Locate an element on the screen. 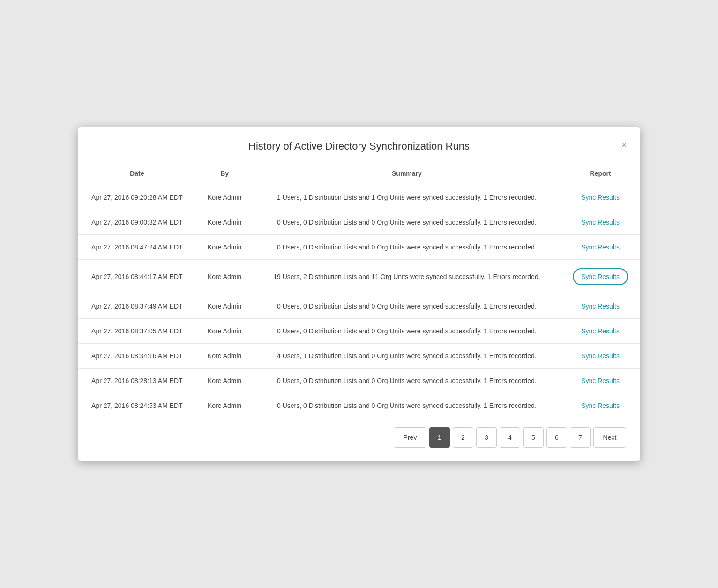  page-4-button: 4 is located at coordinates (510, 437).